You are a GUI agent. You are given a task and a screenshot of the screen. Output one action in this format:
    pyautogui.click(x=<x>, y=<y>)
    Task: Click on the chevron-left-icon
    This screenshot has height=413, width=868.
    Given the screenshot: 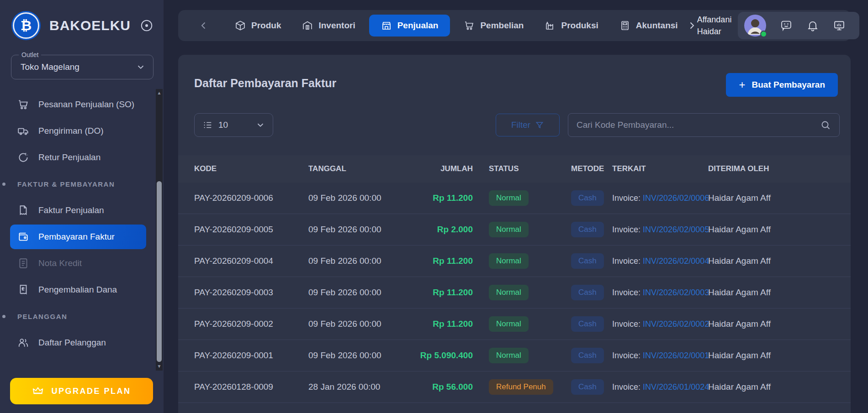 What is the action you would take?
    pyautogui.click(x=204, y=26)
    